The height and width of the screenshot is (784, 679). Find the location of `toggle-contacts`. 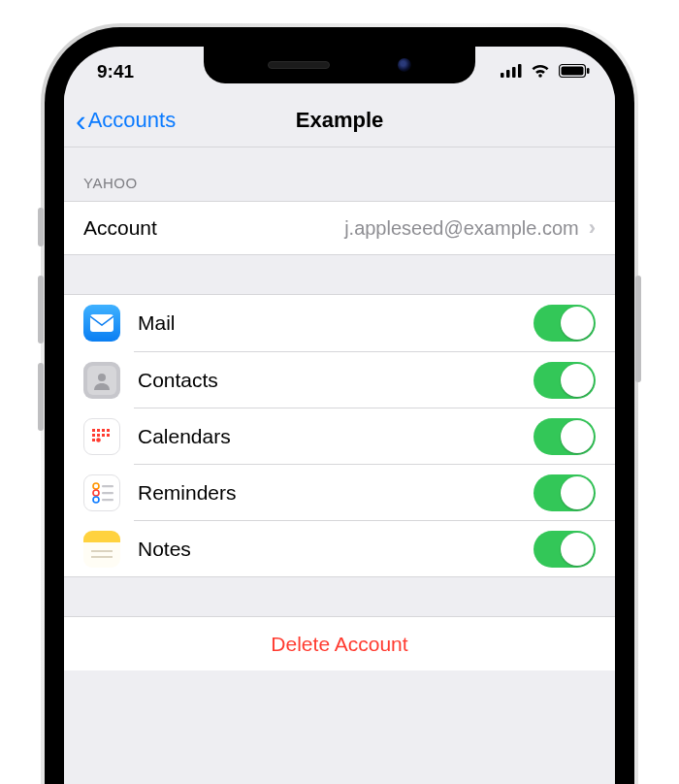

toggle-contacts is located at coordinates (565, 380).